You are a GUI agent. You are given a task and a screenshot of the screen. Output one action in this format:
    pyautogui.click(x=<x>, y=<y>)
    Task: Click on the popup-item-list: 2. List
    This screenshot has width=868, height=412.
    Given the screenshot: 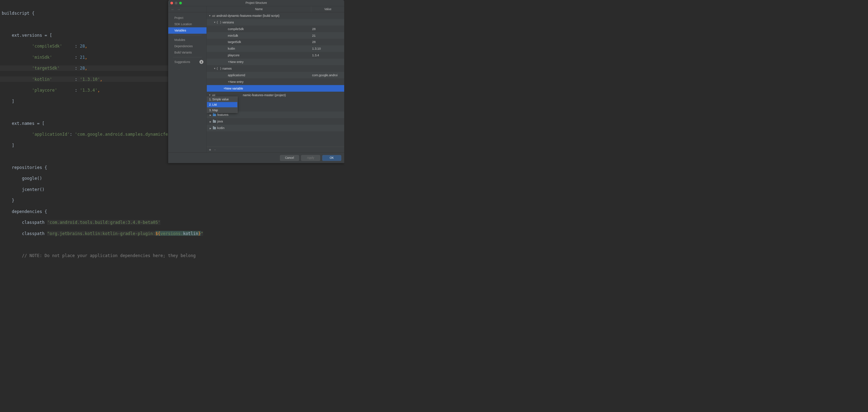 What is the action you would take?
    pyautogui.click(x=222, y=105)
    